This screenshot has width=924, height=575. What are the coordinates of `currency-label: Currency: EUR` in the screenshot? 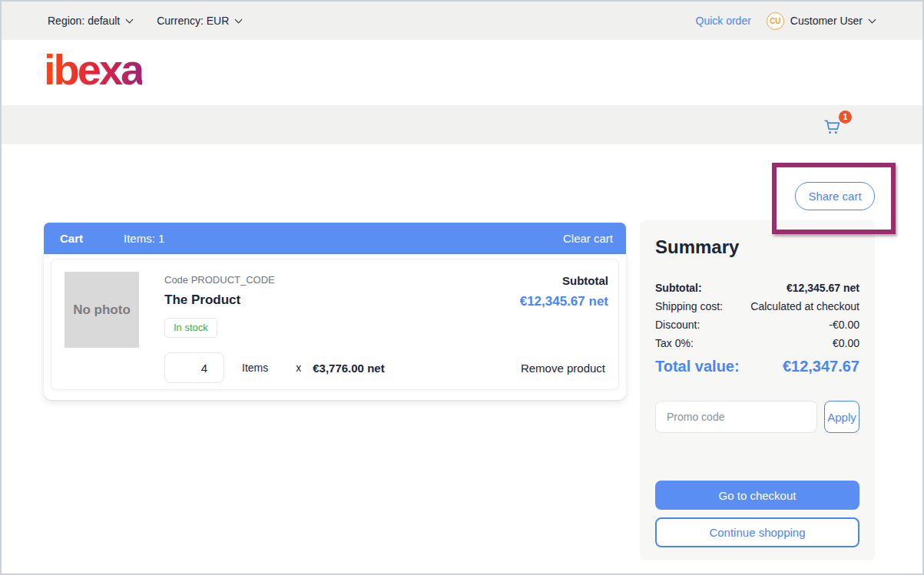 It's located at (193, 21).